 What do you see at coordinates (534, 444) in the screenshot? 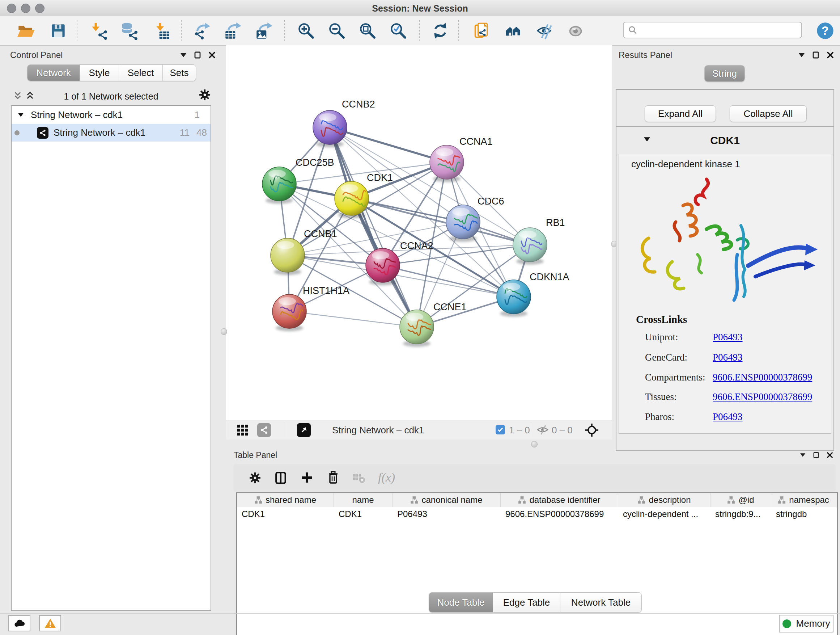
I see `bottom-splitter-handle` at bounding box center [534, 444].